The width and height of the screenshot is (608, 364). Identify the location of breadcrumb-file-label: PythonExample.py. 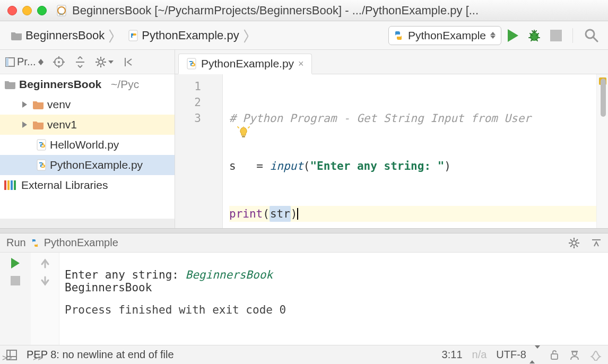
(190, 36).